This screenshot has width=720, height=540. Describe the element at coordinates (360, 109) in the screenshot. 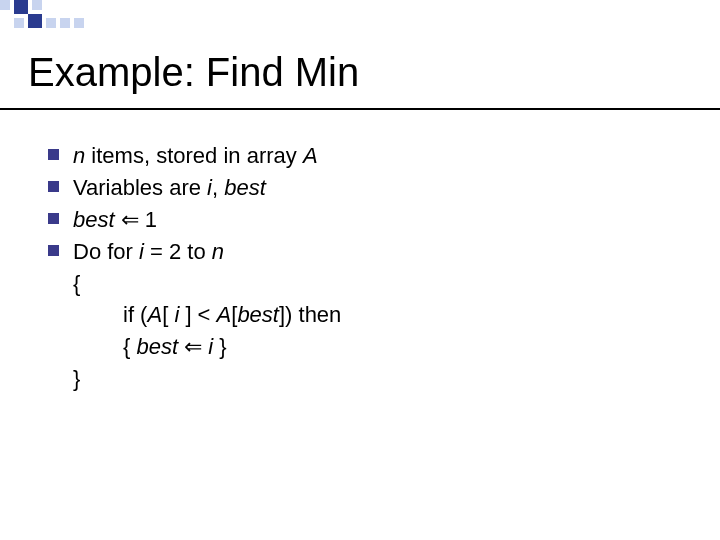

I see `title-underline` at that location.